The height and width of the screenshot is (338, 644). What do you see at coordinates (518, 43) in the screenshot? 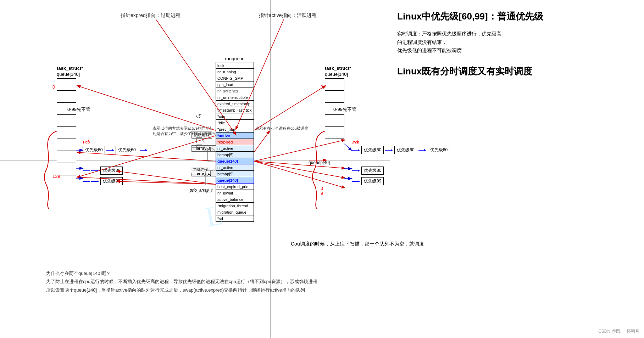
I see `info-body: 实时调度：严格按照优先级顺序进行，优先级高的进程调度没有结束，优先级低的进程不可…` at bounding box center [518, 43].